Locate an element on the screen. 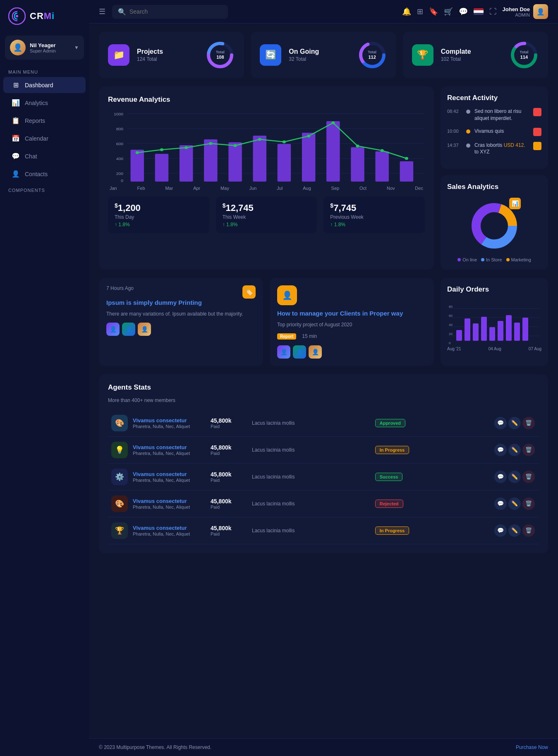 This screenshot has width=558, height=756. daily-orders-title: Daily Orders is located at coordinates (494, 289).